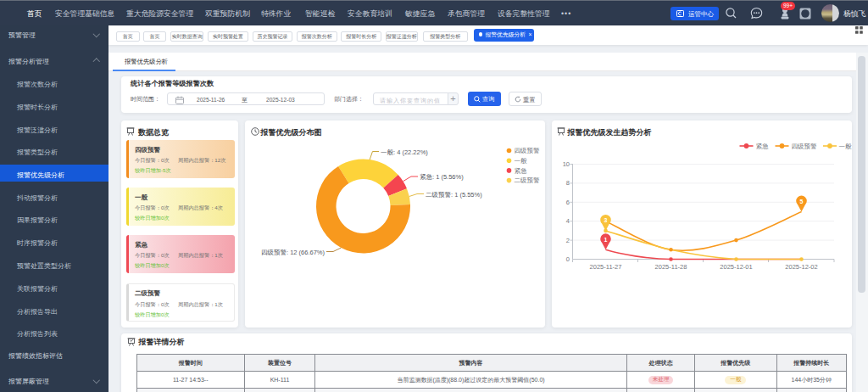 The height and width of the screenshot is (392, 868). I want to click on svg-text: 6, so click(567, 202).